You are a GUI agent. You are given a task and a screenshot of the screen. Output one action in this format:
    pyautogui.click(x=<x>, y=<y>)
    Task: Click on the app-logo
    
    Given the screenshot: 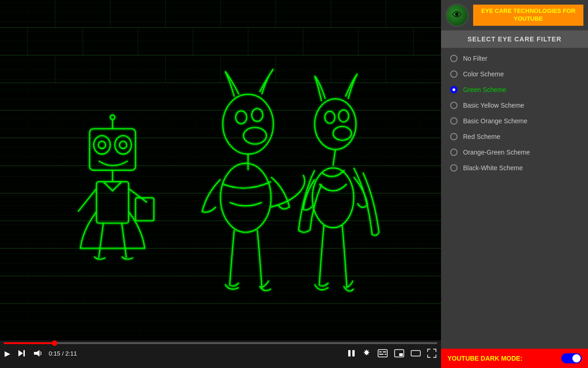 What is the action you would take?
    pyautogui.click(x=457, y=15)
    